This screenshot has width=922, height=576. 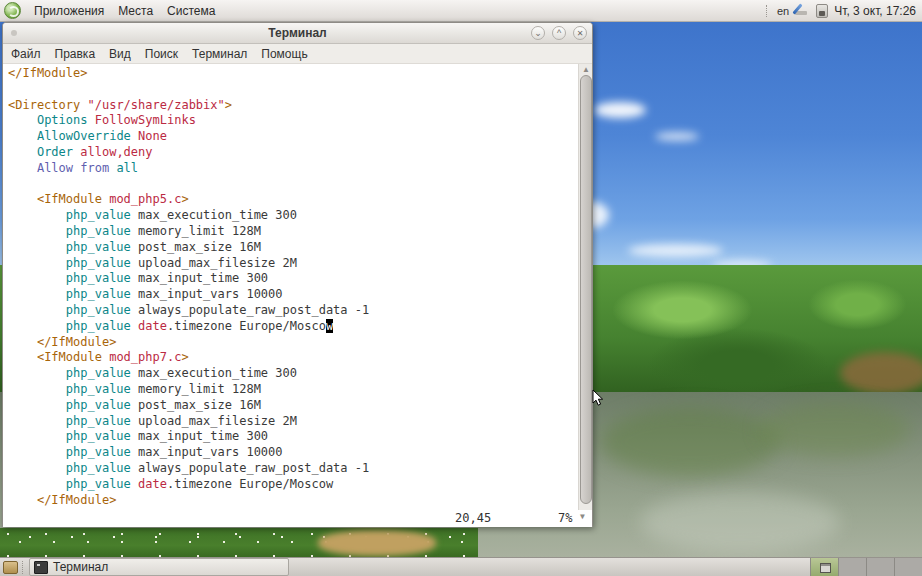 I want to click on menu-applications: Приложения, so click(x=69, y=11).